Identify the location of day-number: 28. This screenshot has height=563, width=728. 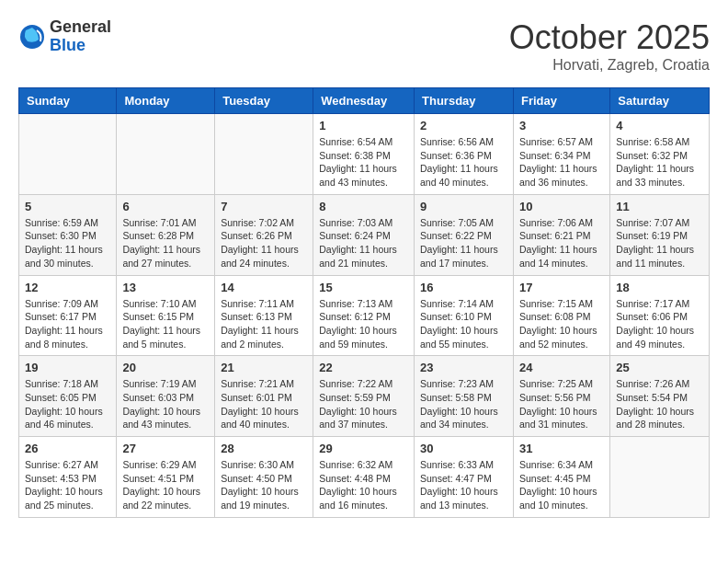
(264, 449).